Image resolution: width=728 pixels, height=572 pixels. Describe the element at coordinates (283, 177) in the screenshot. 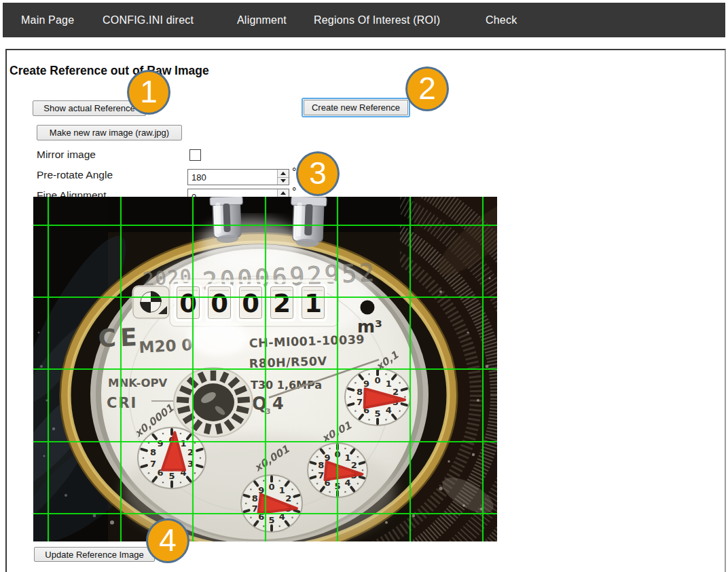

I see `prerotate-spinner` at that location.